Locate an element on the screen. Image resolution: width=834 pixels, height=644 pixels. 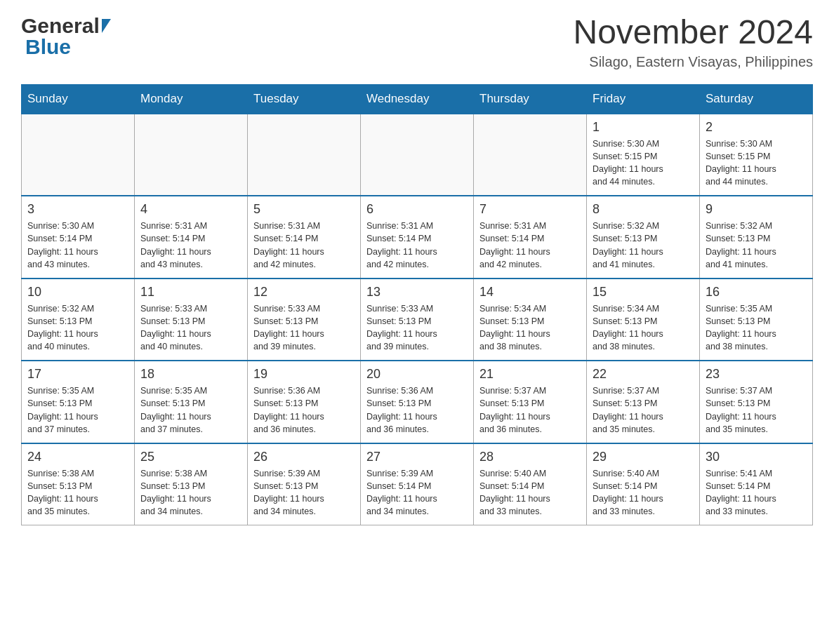
week-row-2: 3Sunrise: 5:30 AM Sunset: 5:14 PM Daylig… is located at coordinates (417, 237).